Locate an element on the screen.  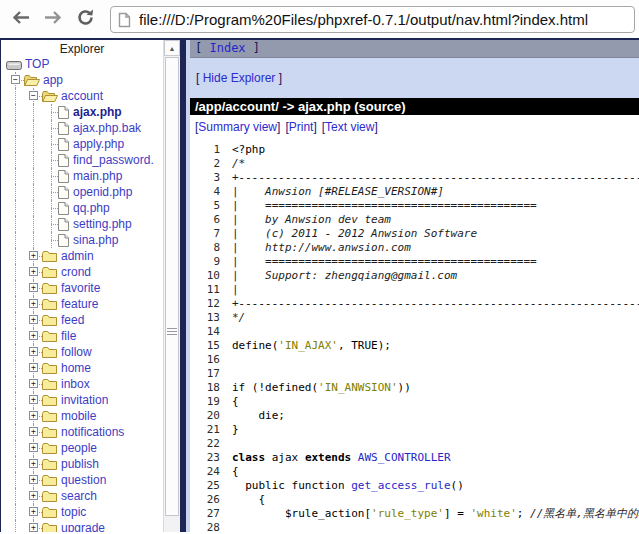
tree-item-file: +file is located at coordinates (82, 336).